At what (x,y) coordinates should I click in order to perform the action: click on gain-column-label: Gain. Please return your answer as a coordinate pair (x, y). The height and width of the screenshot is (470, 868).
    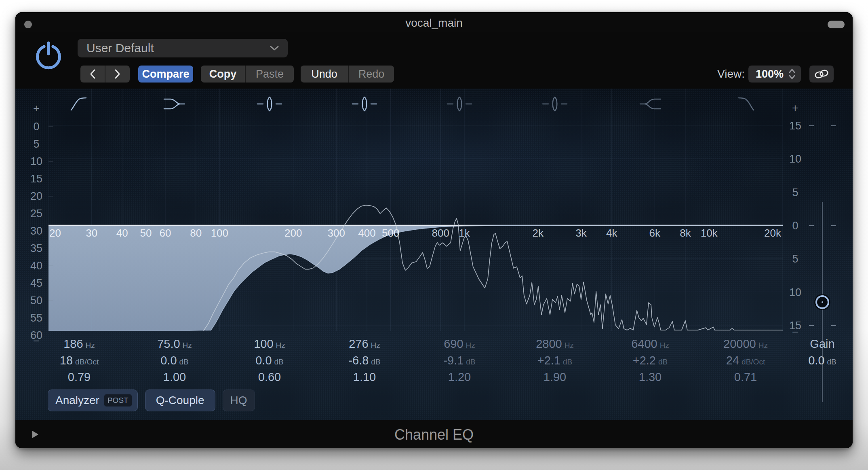
    Looking at the image, I should click on (815, 344).